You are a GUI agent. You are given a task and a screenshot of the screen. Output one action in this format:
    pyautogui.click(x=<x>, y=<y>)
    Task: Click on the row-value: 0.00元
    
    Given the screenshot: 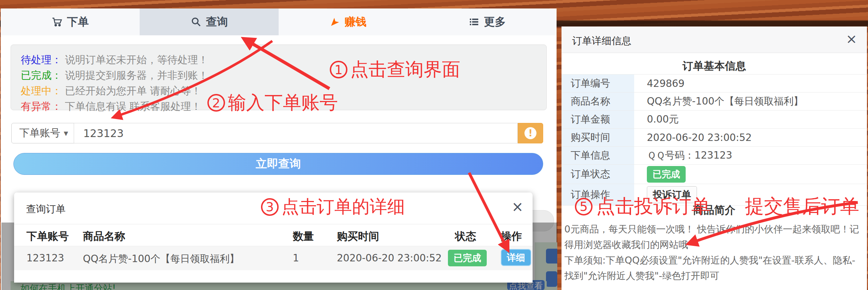 What is the action you would take?
    pyautogui.click(x=751, y=119)
    